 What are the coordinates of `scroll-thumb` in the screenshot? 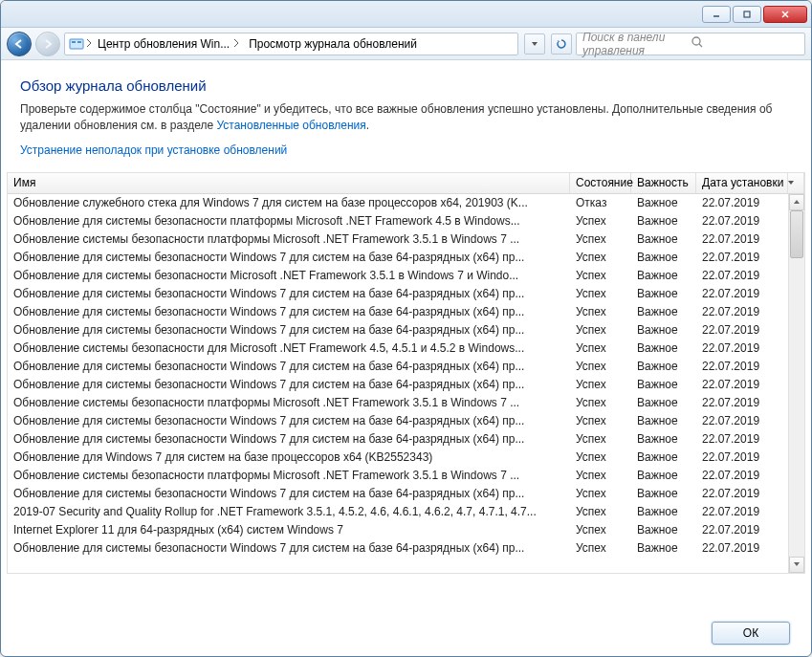 It's located at (797, 234).